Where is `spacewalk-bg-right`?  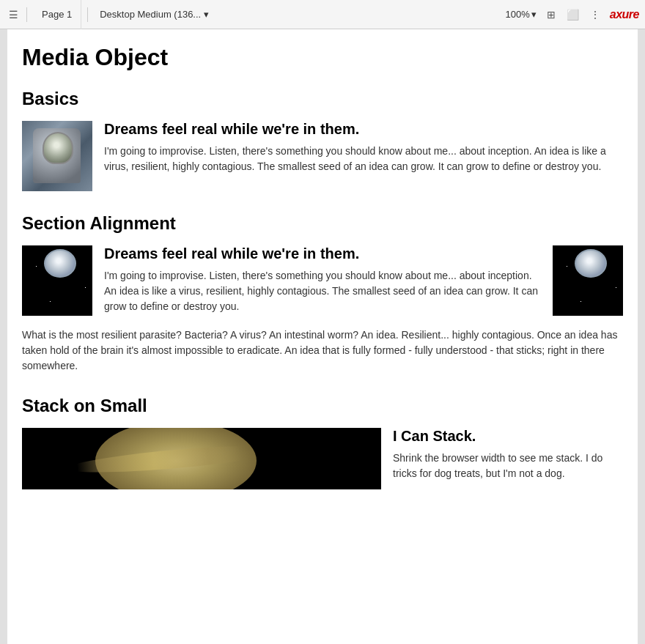 spacewalk-bg-right is located at coordinates (588, 281).